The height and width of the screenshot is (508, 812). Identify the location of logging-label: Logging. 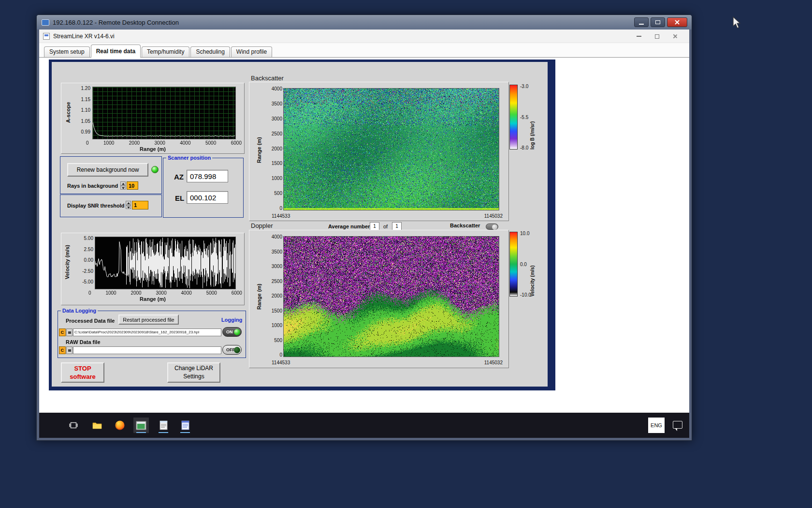
(232, 320).